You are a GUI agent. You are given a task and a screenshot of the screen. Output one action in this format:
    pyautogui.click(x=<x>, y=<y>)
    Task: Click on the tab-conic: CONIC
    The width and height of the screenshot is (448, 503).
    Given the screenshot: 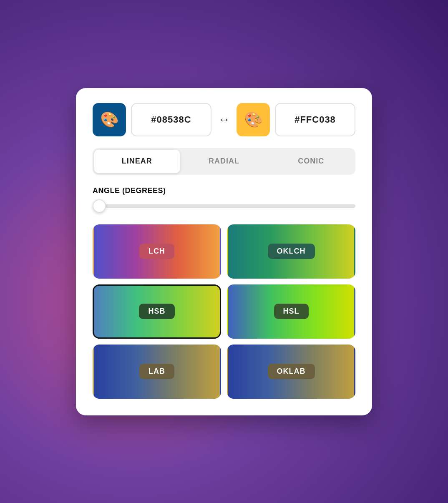 What is the action you would take?
    pyautogui.click(x=311, y=161)
    